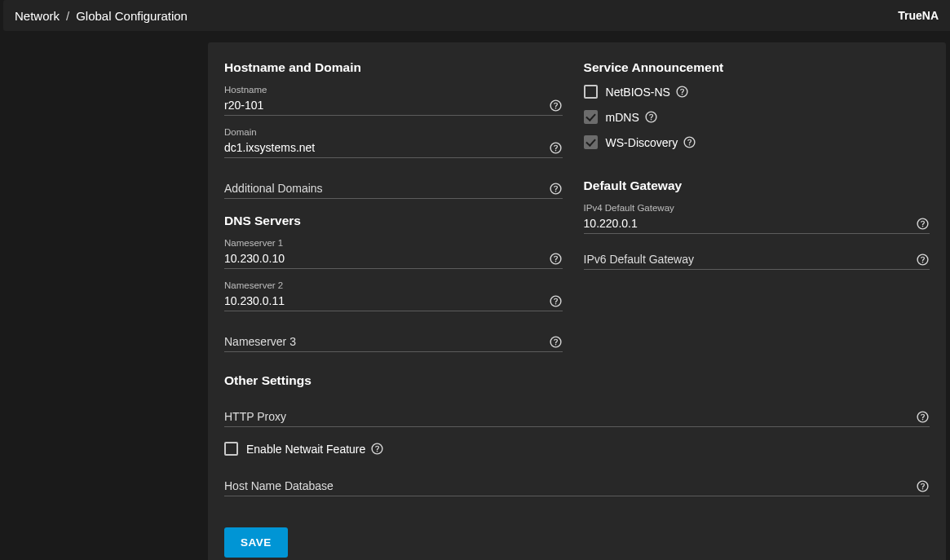 The height and width of the screenshot is (560, 950). What do you see at coordinates (577, 487) in the screenshot?
I see `hostdb-field` at bounding box center [577, 487].